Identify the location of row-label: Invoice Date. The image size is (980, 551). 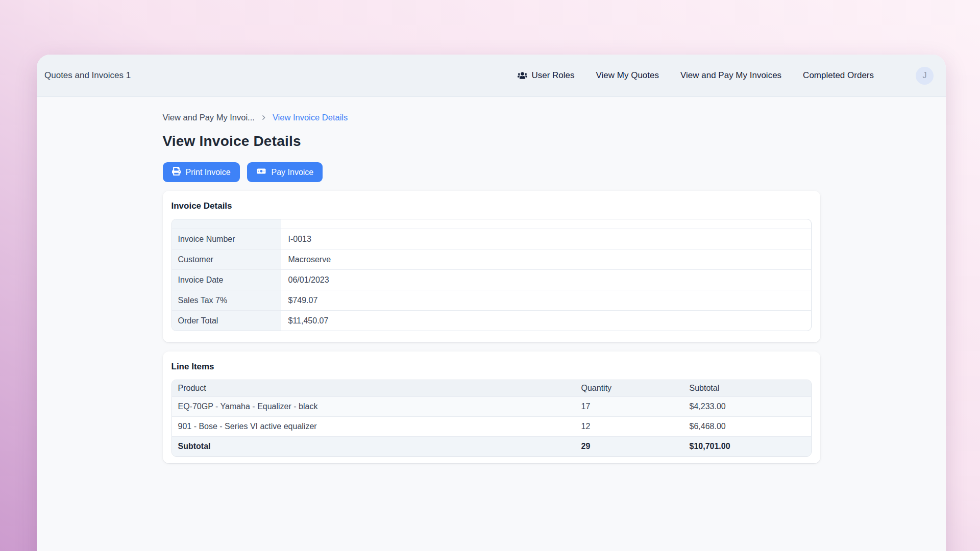
(227, 280).